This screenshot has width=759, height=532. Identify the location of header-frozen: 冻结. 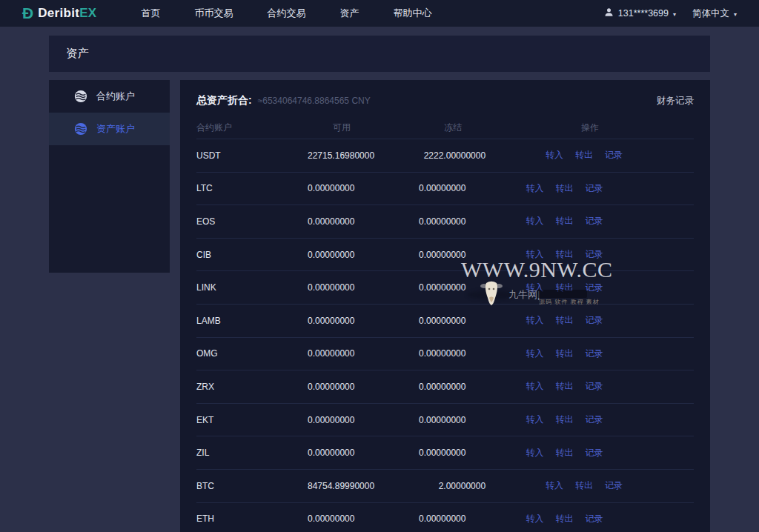
(406, 127).